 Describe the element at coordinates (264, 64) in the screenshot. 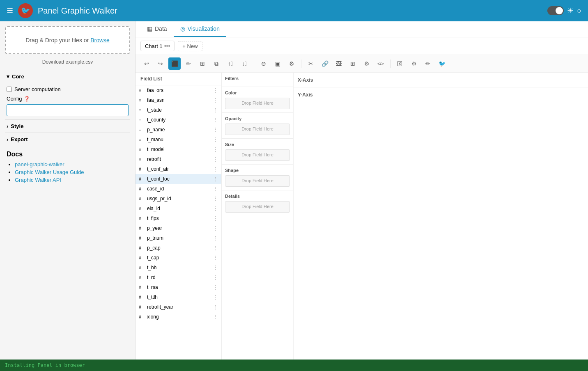

I see `zoom-out-button: ⊖` at that location.